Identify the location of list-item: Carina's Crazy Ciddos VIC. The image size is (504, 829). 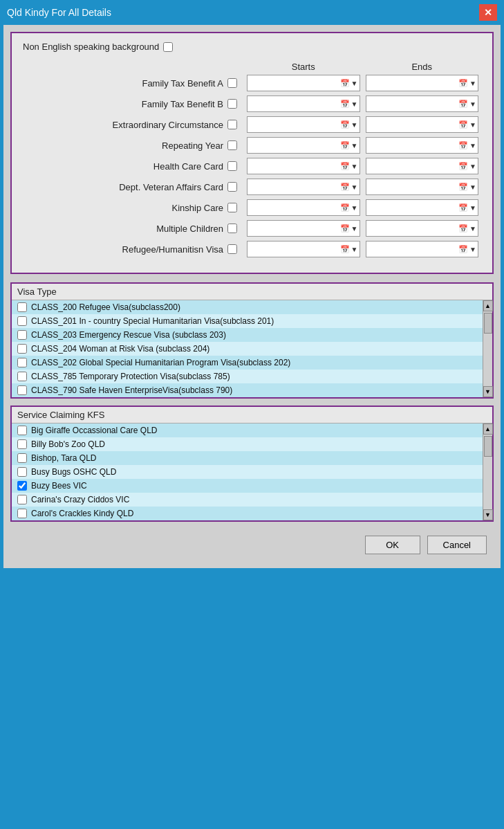
(248, 500).